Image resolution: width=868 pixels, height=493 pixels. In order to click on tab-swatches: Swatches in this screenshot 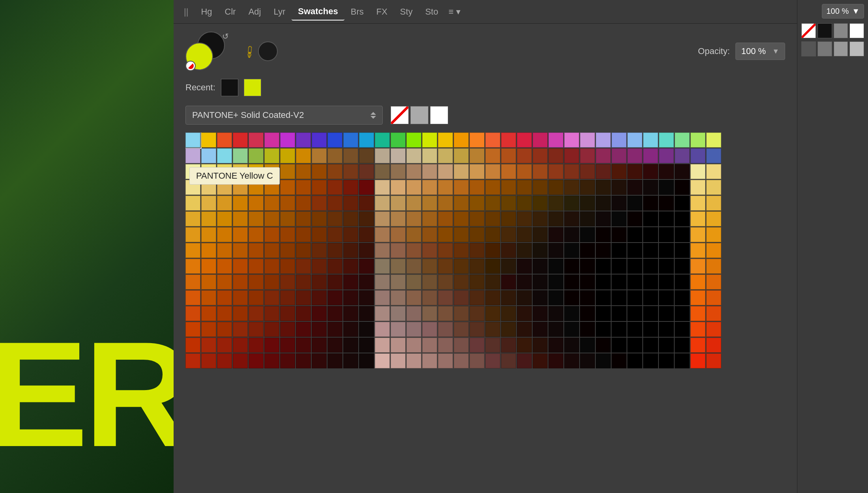, I will do `click(318, 12)`.